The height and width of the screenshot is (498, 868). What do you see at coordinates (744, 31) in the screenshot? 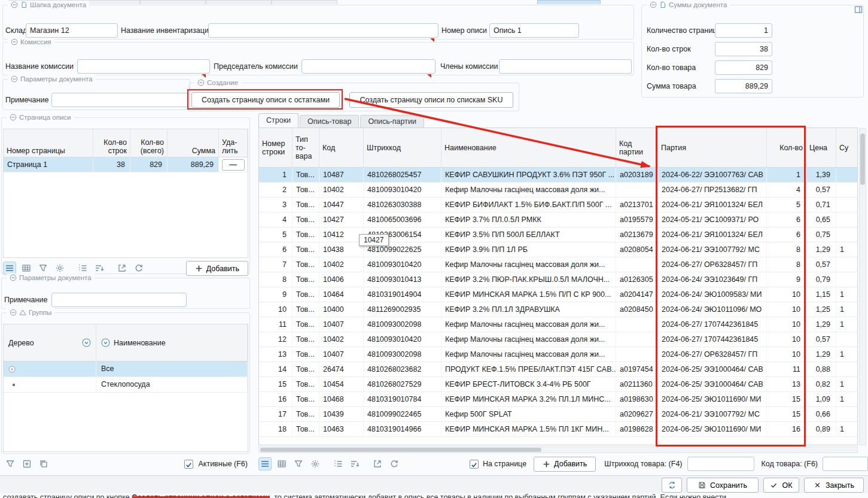
I see `pages-count-value` at bounding box center [744, 31].